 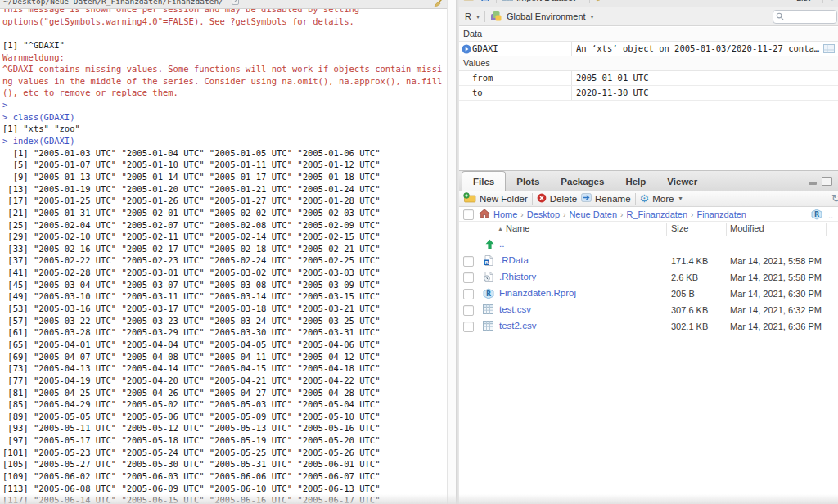 What do you see at coordinates (223, 33) in the screenshot?
I see `console-line` at bounding box center [223, 33].